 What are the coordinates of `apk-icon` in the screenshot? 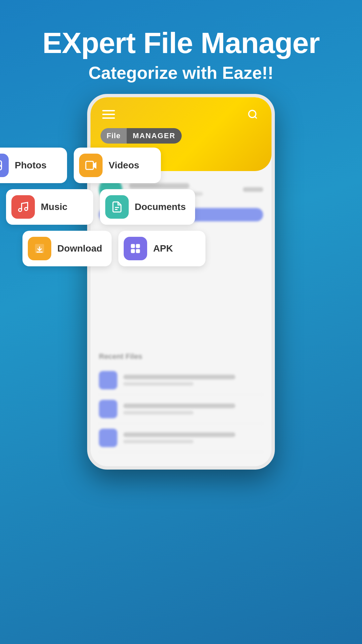 It's located at (135, 249).